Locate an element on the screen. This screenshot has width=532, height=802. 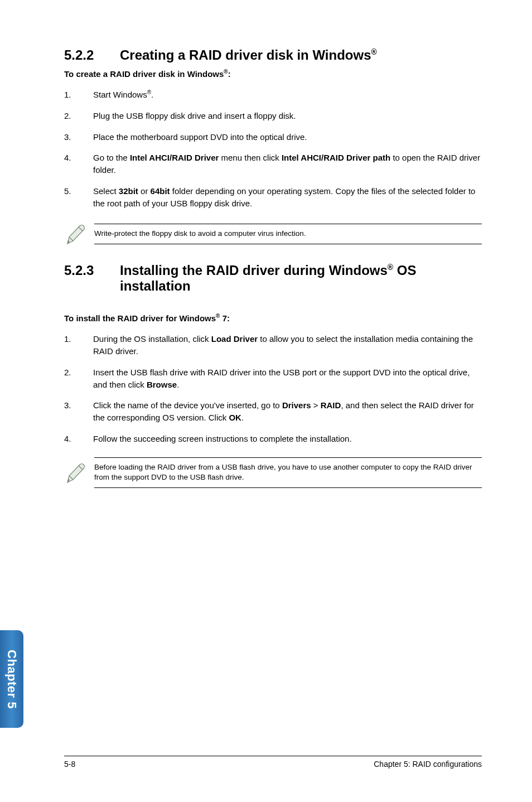
list-text: Place the motherboard support DVD into t… is located at coordinates (288, 137).